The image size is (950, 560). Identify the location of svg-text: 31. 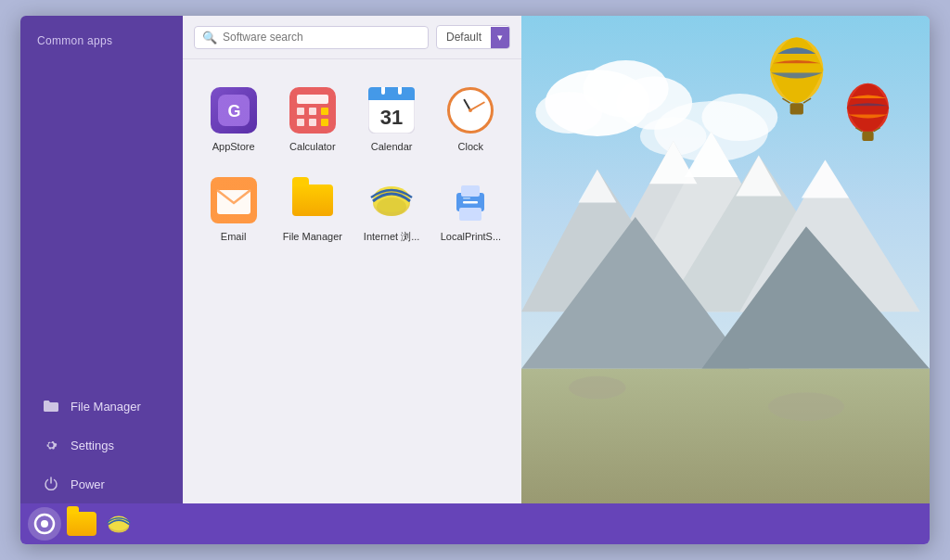
(392, 117).